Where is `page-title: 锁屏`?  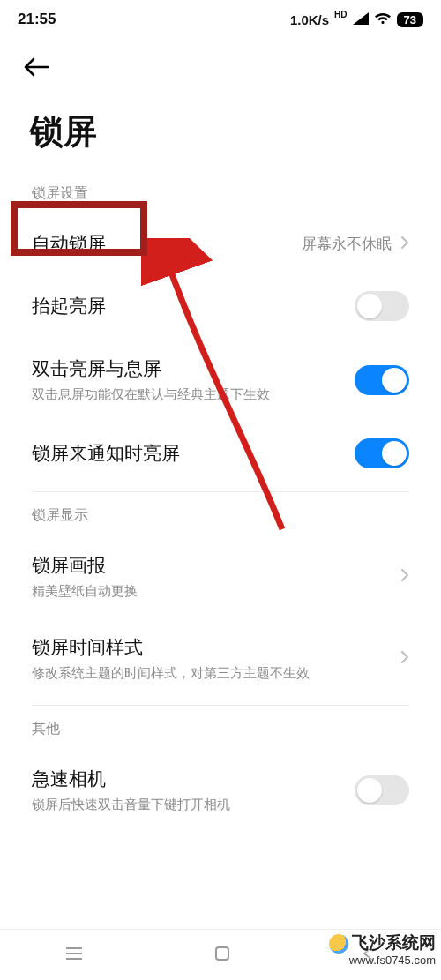 page-title: 锁屏 is located at coordinates (220, 131).